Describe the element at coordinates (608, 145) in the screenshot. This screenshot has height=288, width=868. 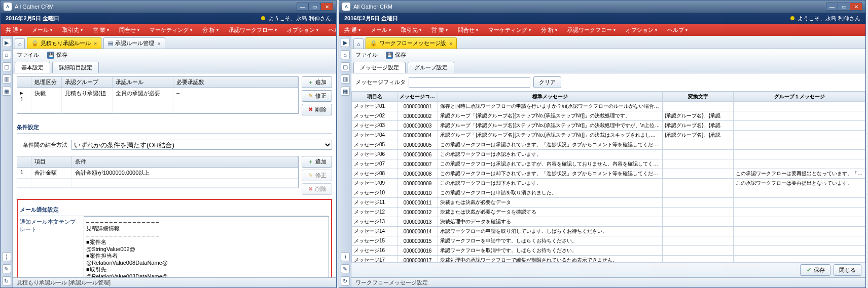
I see `table-row: メッセージ050000000005この承認ワークフローは承認されています。「進捗…` at that location.